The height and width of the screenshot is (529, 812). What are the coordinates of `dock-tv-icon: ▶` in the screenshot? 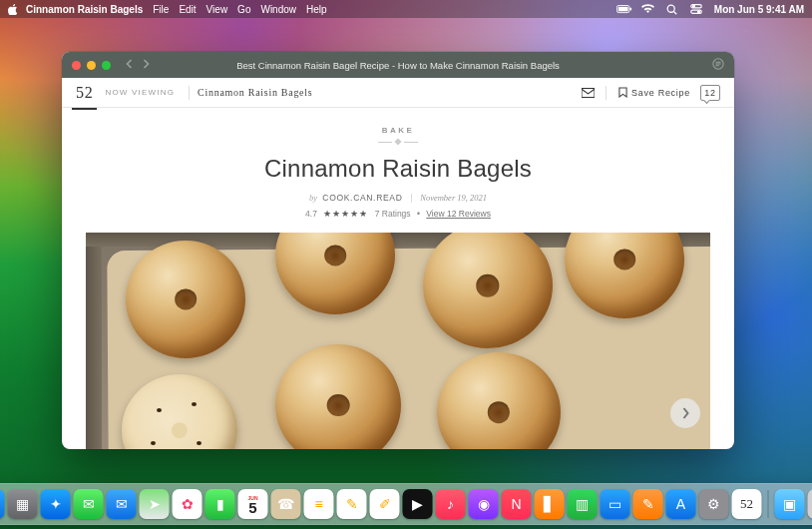 It's located at (418, 504).